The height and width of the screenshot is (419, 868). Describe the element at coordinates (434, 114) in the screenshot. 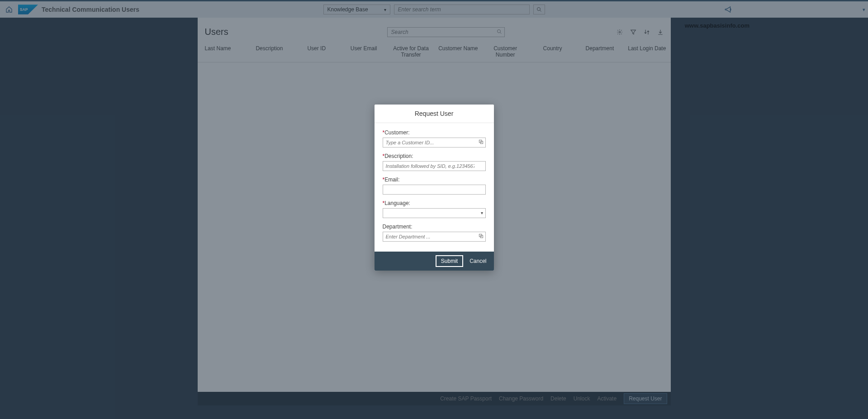

I see `dialog-title: Request User` at that location.